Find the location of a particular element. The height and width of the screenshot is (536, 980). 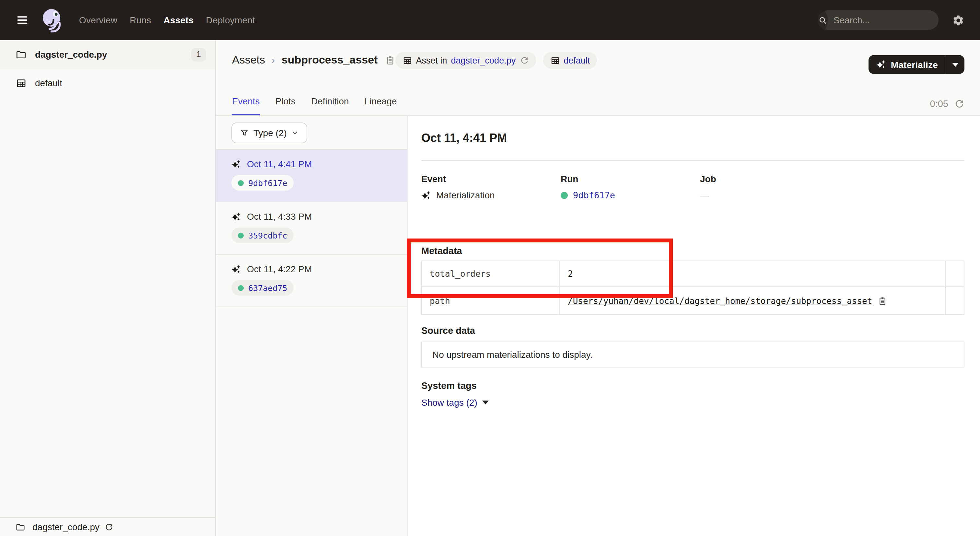

show-tags-label: Show tags (2) is located at coordinates (449, 402).